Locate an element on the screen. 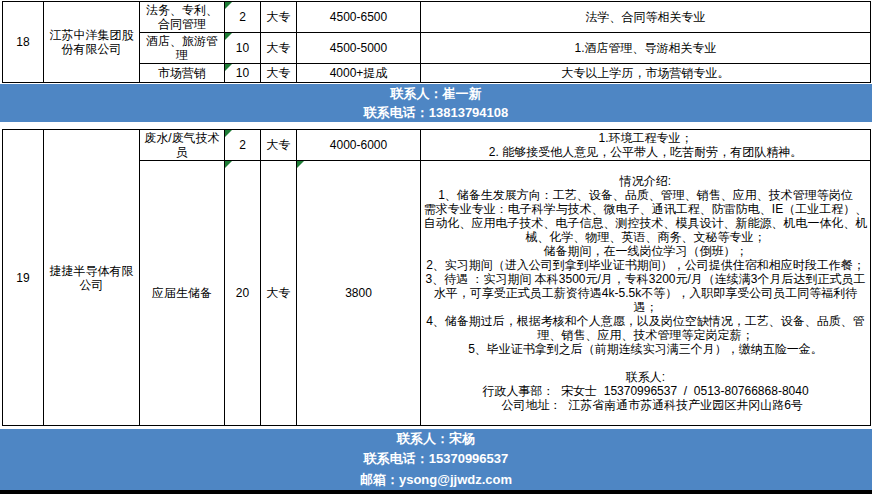 Image resolution: width=872 pixels, height=494 pixels. position-cell: 市场营销 is located at coordinates (182, 74).